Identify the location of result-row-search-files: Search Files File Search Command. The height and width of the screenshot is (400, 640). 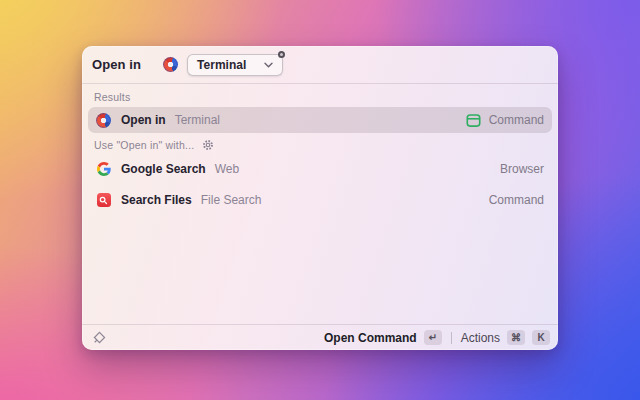
(320, 200).